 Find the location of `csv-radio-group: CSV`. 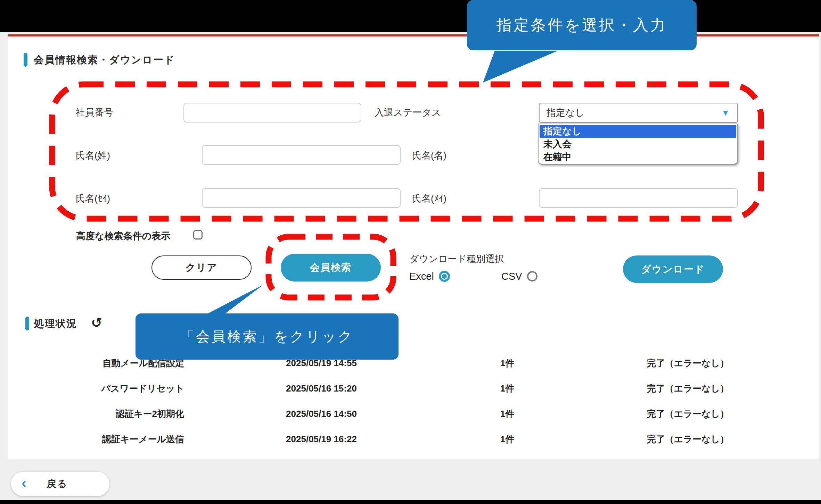

csv-radio-group: CSV is located at coordinates (519, 276).